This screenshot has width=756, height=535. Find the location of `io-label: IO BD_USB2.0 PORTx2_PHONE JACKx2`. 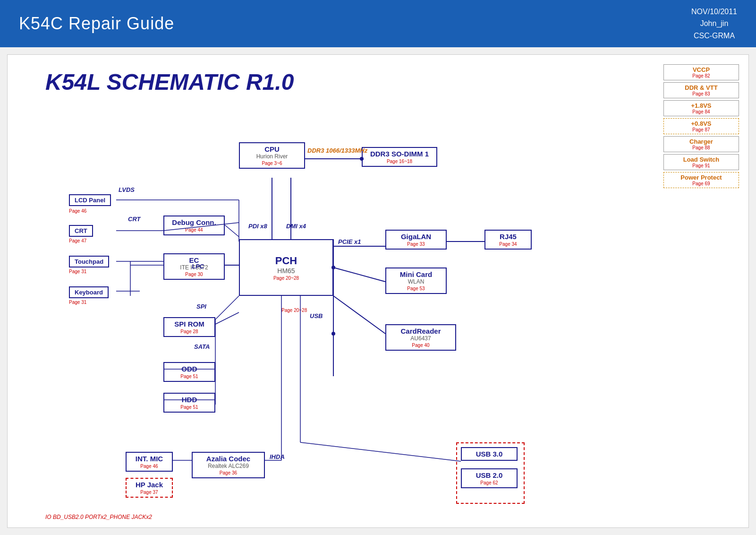

io-label: IO BD_USB2.0 PORTx2_PHONE JACKx2 is located at coordinates (99, 517).